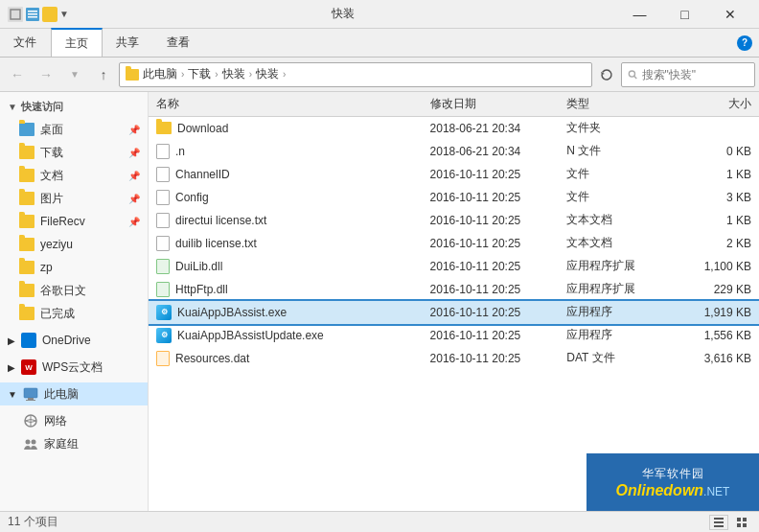 The width and height of the screenshot is (759, 532). I want to click on table-row: Config2016-10-11 20:25文件3 KB, so click(454, 197).